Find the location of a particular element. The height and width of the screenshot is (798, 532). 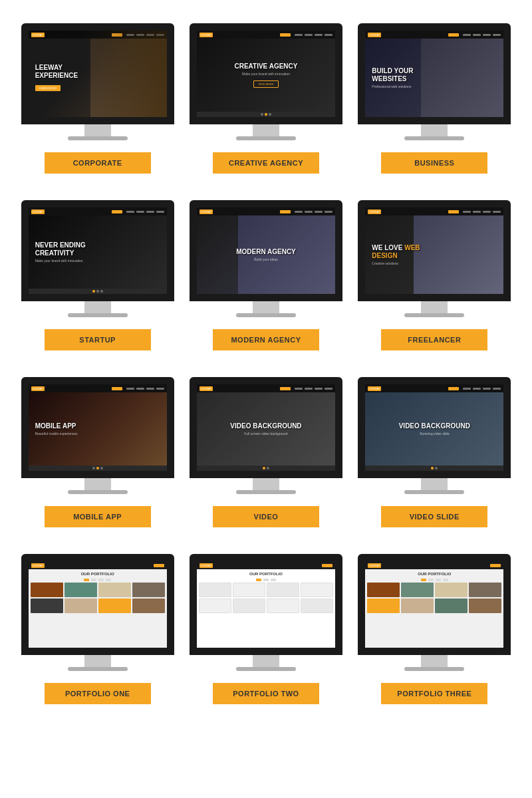

demo-item-video: LEEWAY VIDEO BACKGROUND Full screen vide… is located at coordinates (266, 456).